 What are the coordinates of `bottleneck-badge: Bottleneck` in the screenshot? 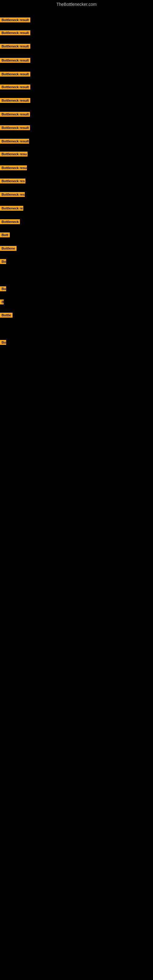 It's located at (10, 221).